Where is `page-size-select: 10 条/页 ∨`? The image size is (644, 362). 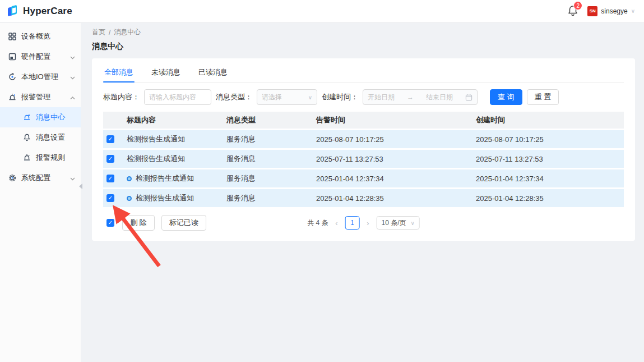
page-size-select: 10 条/页 ∨ is located at coordinates (398, 223).